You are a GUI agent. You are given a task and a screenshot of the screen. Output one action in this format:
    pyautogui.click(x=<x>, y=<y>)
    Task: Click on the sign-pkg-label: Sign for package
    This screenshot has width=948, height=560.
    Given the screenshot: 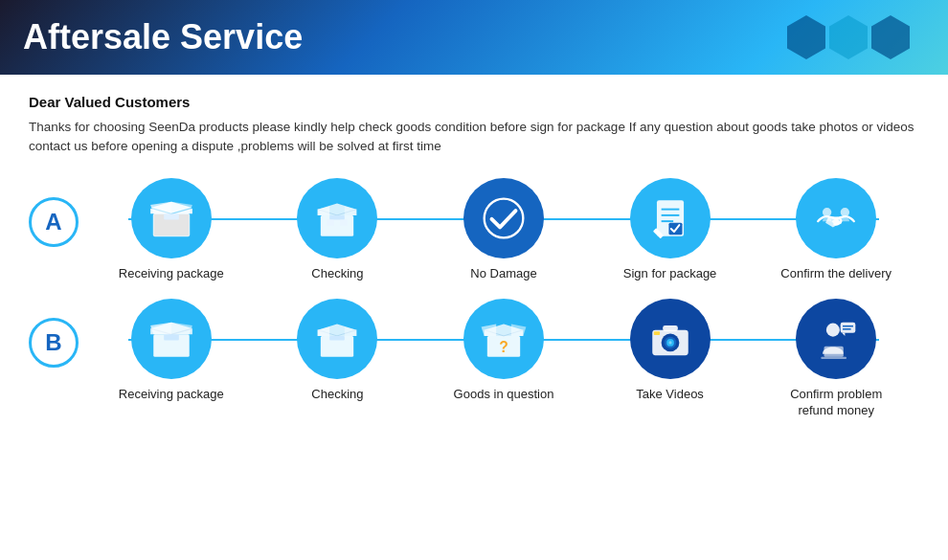 What is the action you would take?
    pyautogui.click(x=670, y=274)
    